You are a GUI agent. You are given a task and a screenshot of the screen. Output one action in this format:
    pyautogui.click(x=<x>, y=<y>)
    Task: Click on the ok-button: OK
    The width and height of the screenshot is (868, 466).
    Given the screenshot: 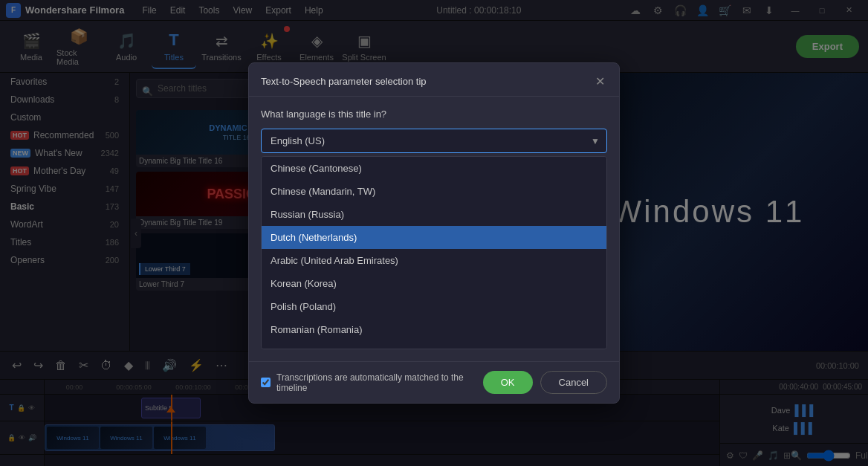 What is the action you would take?
    pyautogui.click(x=508, y=382)
    